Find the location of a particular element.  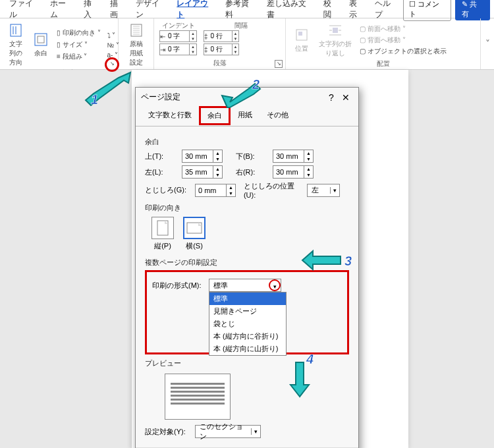

size-button: ▯ サイズ ˅ is located at coordinates (79, 45).